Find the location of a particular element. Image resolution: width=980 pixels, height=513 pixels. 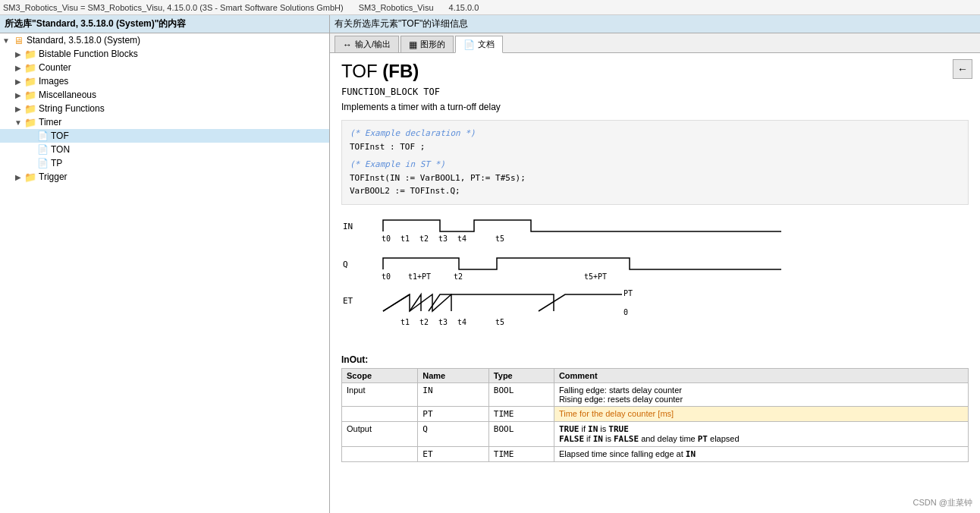

tree-node-tof: 📄TOF is located at coordinates (165, 136).